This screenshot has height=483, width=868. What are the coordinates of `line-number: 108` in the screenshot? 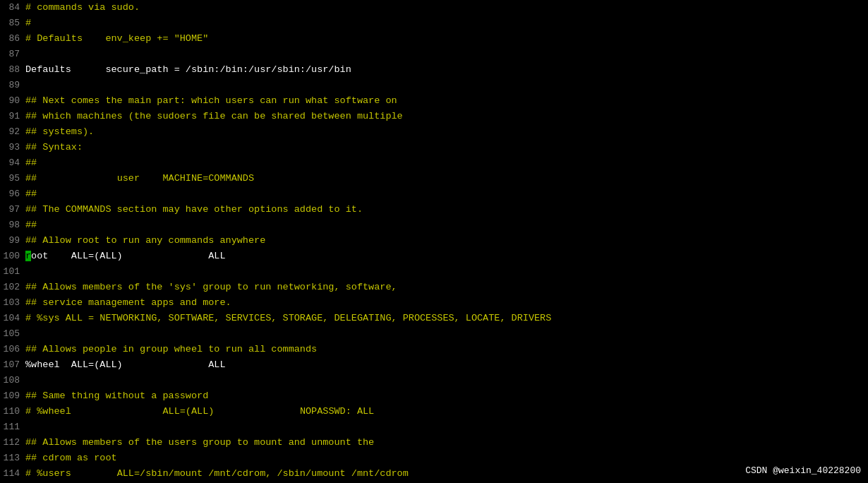 It's located at (13, 381).